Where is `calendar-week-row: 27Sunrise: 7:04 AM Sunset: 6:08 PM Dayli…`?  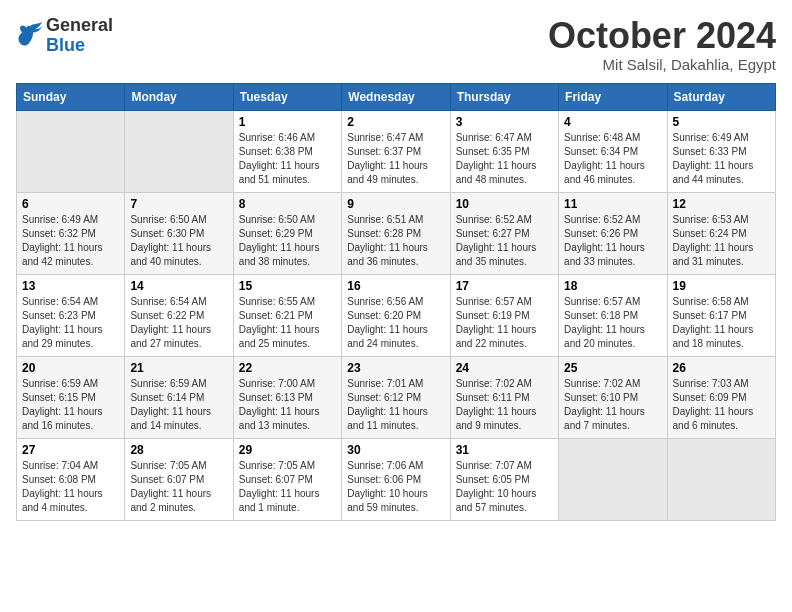
calendar-week-row: 27Sunrise: 7:04 AM Sunset: 6:08 PM Dayli… is located at coordinates (396, 479).